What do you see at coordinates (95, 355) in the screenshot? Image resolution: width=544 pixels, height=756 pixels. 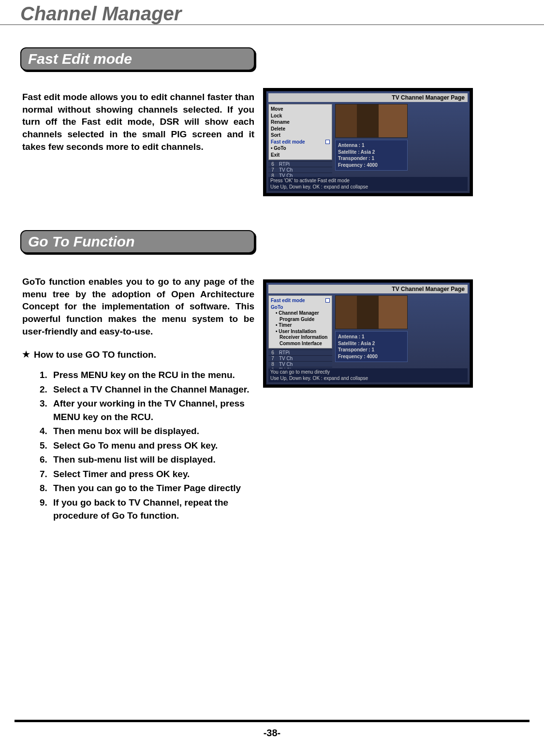 I see `how-to-heading-label: How to use GO TO function.` at bounding box center [95, 355].